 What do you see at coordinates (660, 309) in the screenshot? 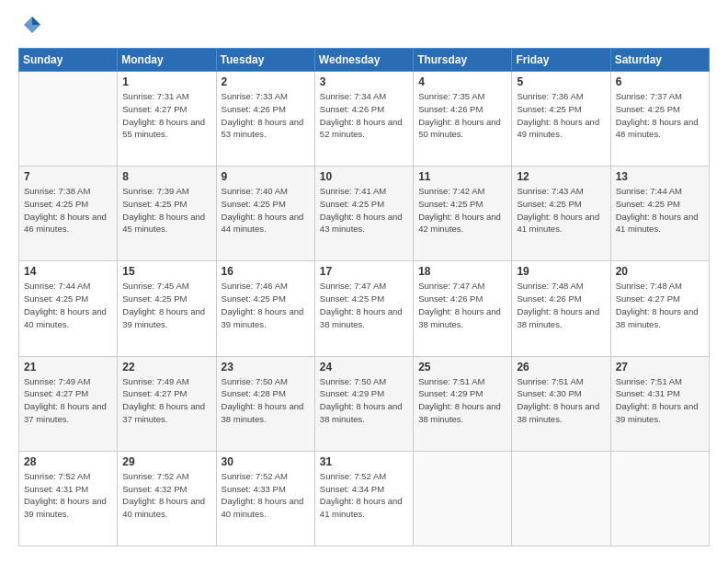
I see `calendar-cell: 20Sunrise: 7:48 AMSunset: 4:27 PMDayligh…` at bounding box center [660, 309].